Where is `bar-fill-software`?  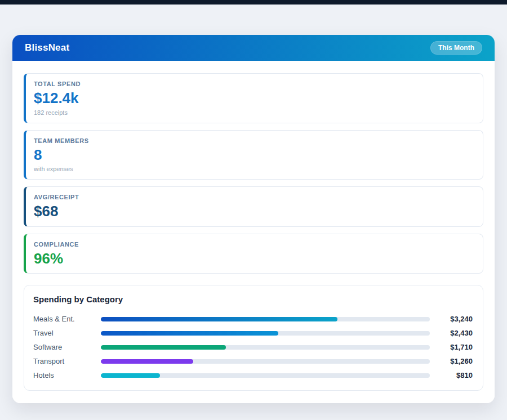
bar-fill-software is located at coordinates (163, 347).